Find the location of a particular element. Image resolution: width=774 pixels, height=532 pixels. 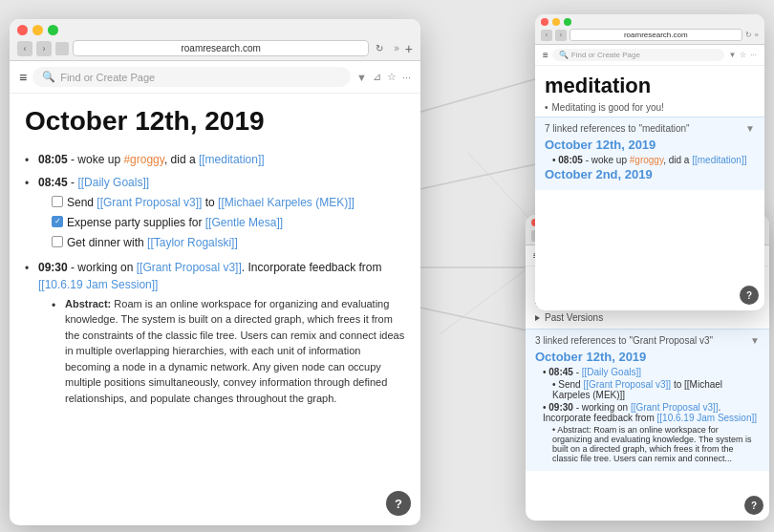

grant-ref-item-2: • Send [[Grant Proposal v3]] to [[Michae… is located at coordinates (648, 390).